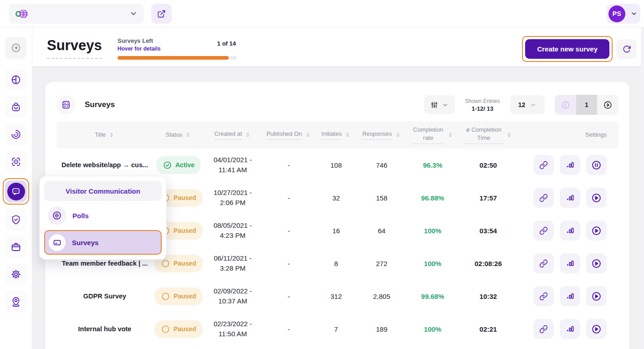 This screenshot has width=644, height=349. What do you see at coordinates (627, 49) in the screenshot?
I see `refresh-button` at bounding box center [627, 49].